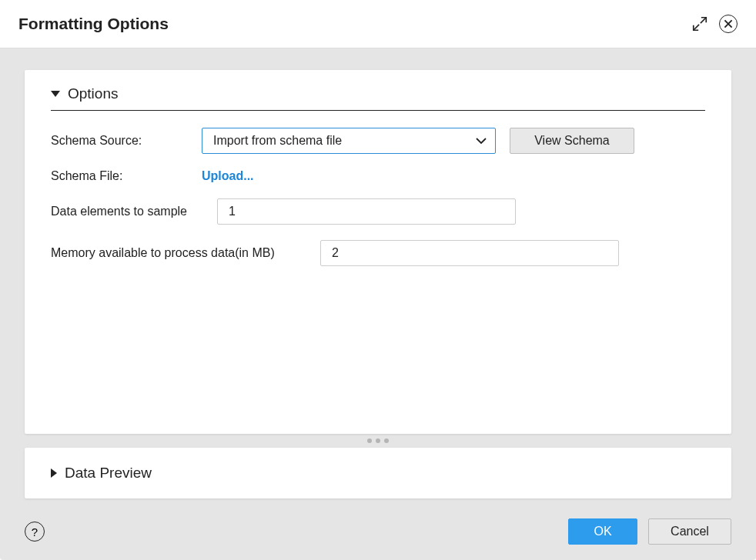 The width and height of the screenshot is (756, 560). Describe the element at coordinates (94, 24) in the screenshot. I see `dialog-title: Formatting Options` at that location.